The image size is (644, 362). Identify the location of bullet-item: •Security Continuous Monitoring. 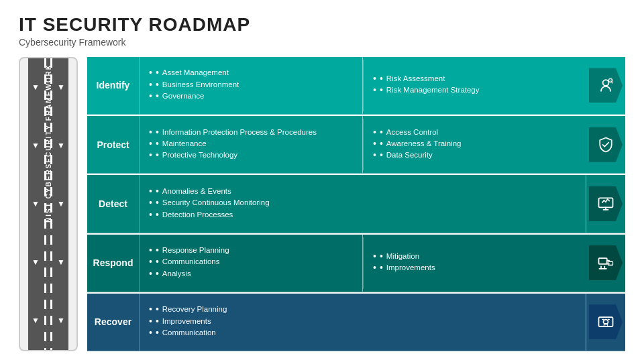
(364, 202).